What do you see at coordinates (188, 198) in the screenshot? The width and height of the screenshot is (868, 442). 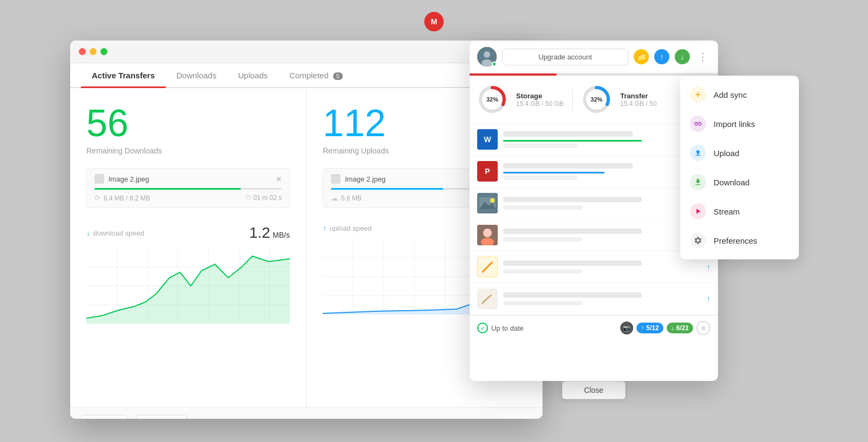 I see `download-meta: ⟳ 6.4 MB / 8.2 MB ⏱ 01 m 02 s` at bounding box center [188, 198].